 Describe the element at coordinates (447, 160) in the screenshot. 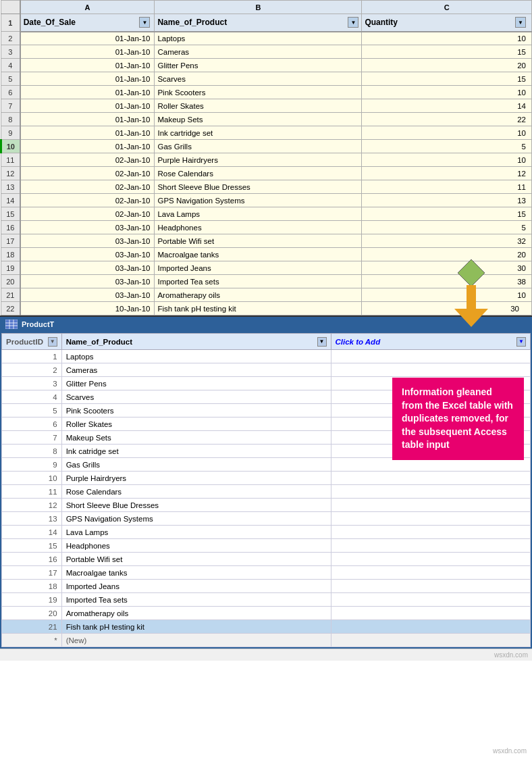

I see `excel-qty-cell: 10` at that location.